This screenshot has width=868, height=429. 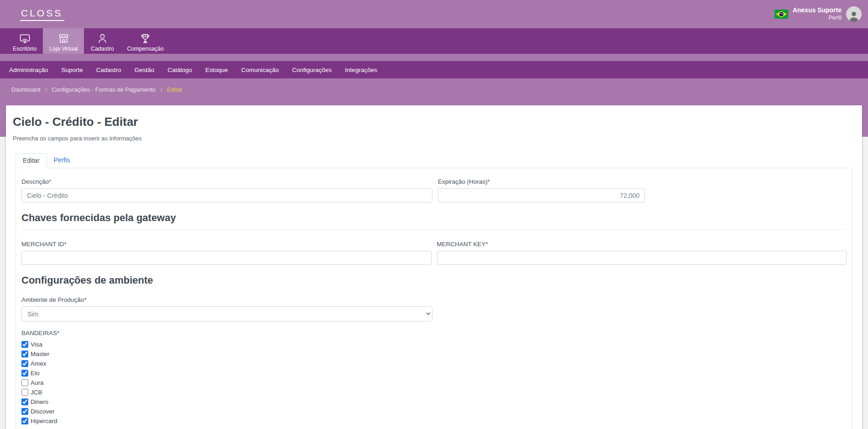 What do you see at coordinates (227, 314) in the screenshot?
I see `ambiente-producao-select: Sim` at bounding box center [227, 314].